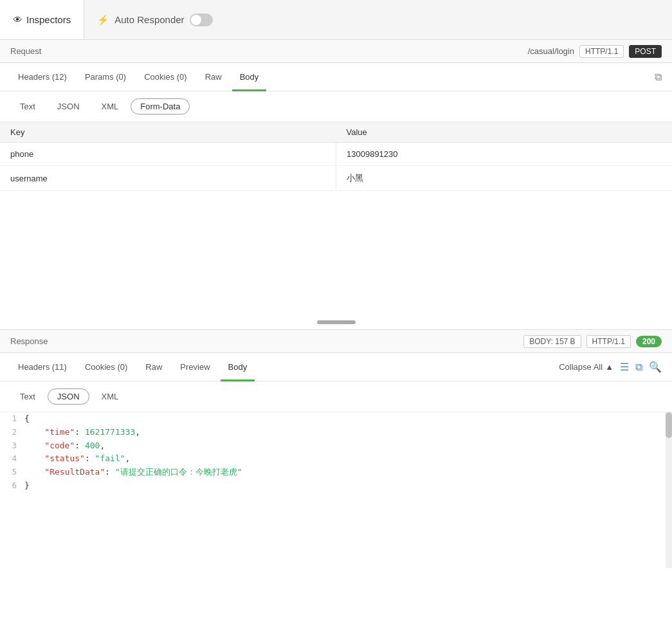 The height and width of the screenshot is (640, 672). Describe the element at coordinates (646, 51) in the screenshot. I see `request-method-badge: POST` at that location.